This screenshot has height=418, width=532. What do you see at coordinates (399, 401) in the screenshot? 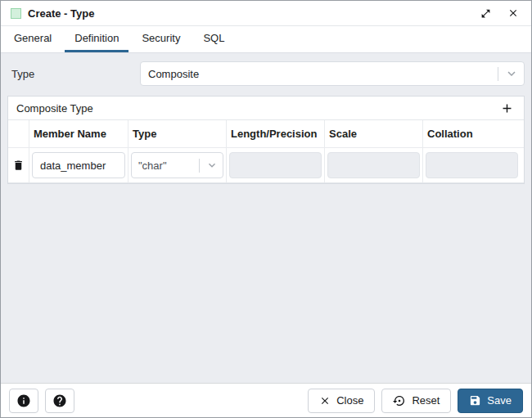
I see `reset-icon` at bounding box center [399, 401].